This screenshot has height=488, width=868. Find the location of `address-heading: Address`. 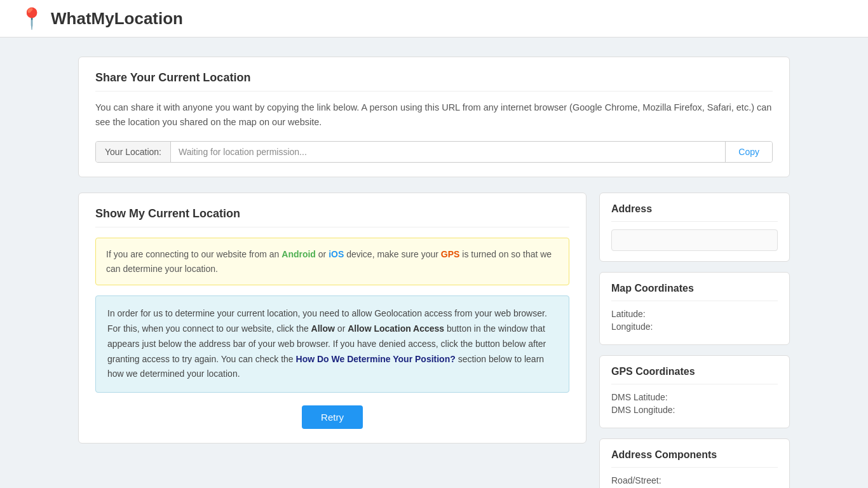

address-heading: Address is located at coordinates (695, 212).